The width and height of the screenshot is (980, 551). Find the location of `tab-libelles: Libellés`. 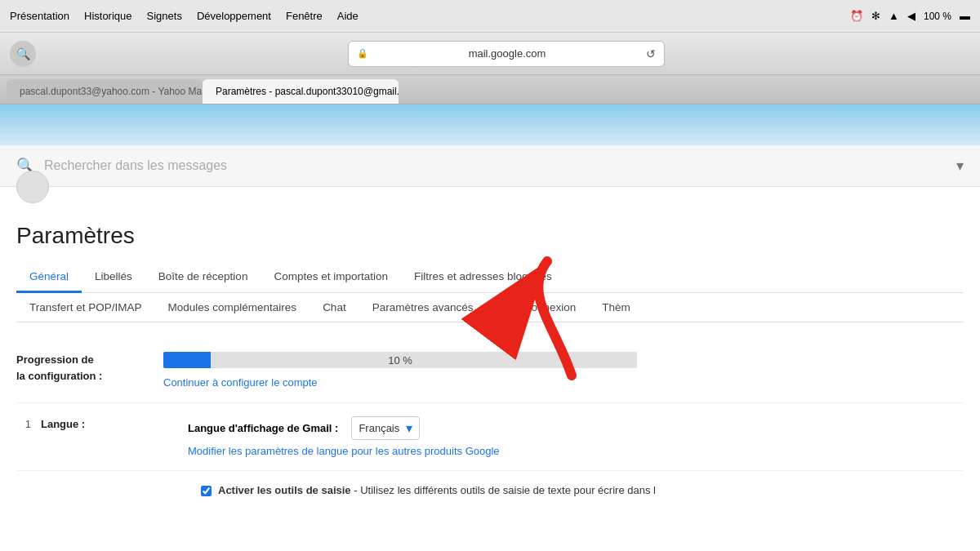

tab-libelles: Libellés is located at coordinates (114, 278).